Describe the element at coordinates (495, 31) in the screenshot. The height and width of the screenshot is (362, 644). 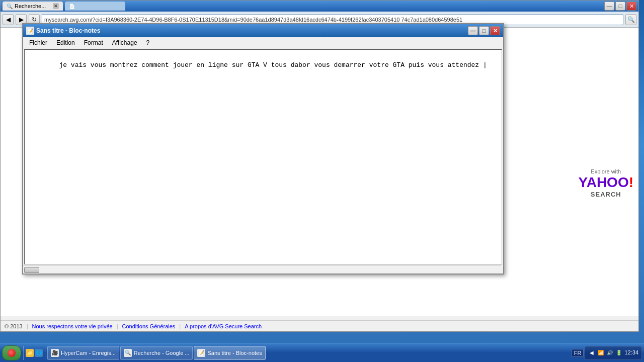
I see `notepad-close-btn: ✕` at that location.